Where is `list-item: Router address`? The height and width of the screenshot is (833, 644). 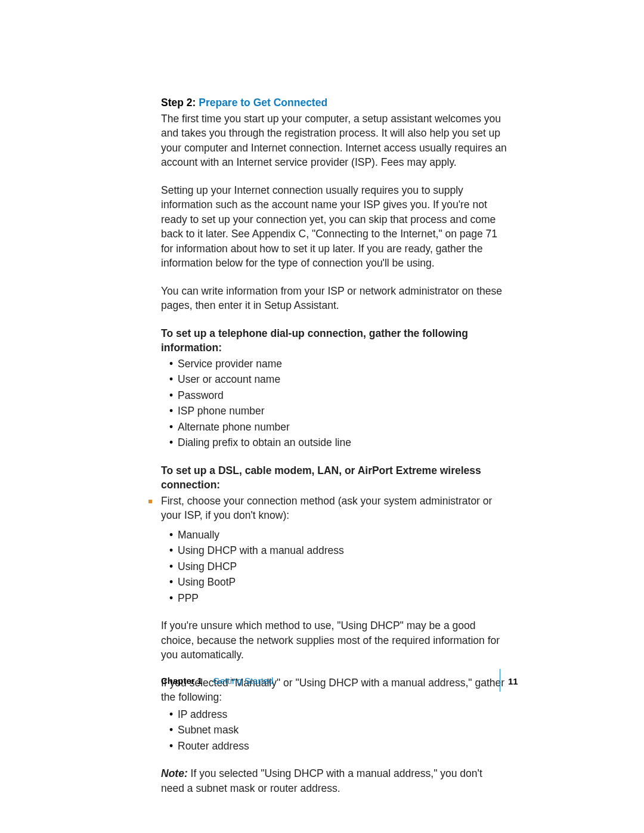 list-item: Router address is located at coordinates (338, 747).